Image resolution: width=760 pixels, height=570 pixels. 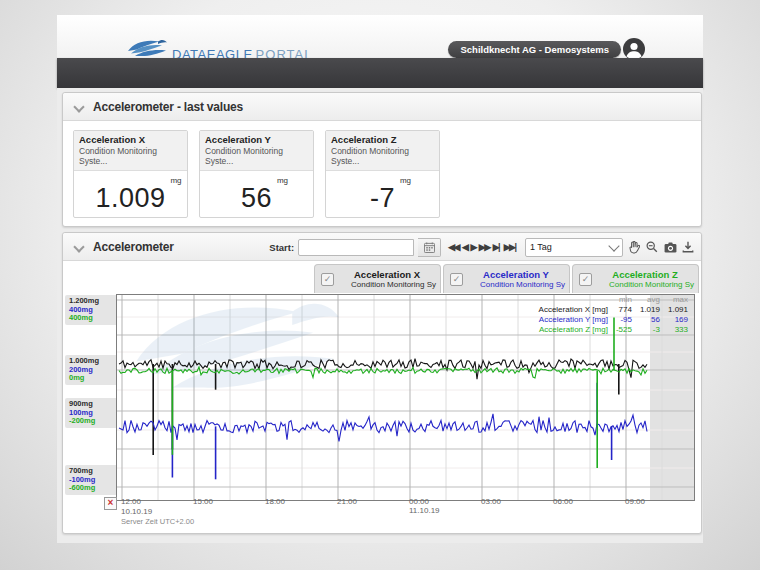 I want to click on chart-toolbar: Start: ◀◀ ◀ ▶ ▶▶, so click(x=482, y=247).